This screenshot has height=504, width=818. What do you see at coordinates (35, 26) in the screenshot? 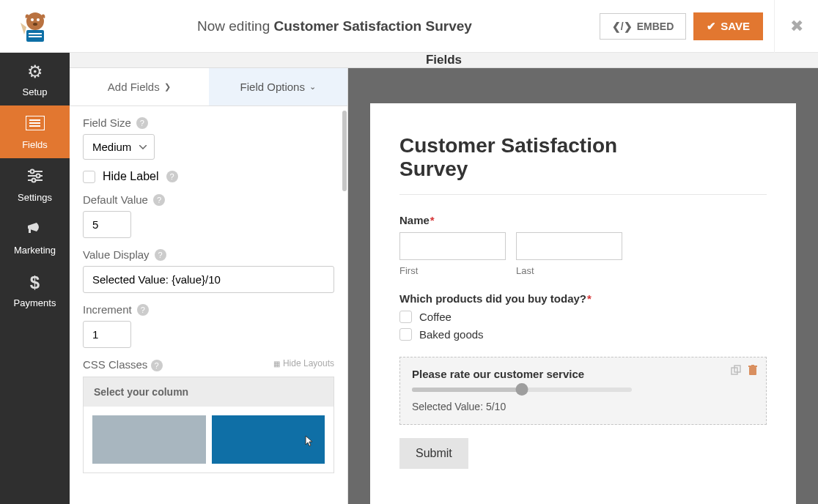
I see `logo` at bounding box center [35, 26].